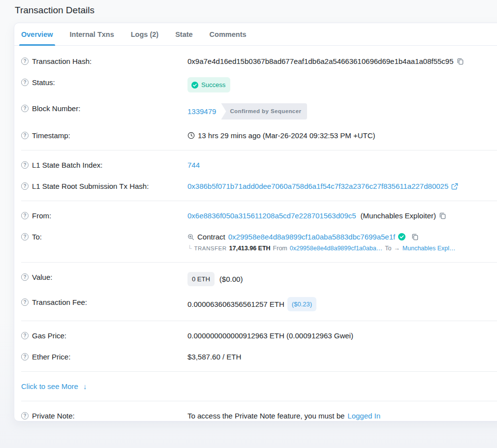 Image resolution: width=497 pixels, height=448 pixels. What do you see at coordinates (259, 335) in the screenshot?
I see `row-gas-price: ? Gas Price: 0.000000000000912963 ETH (0…` at bounding box center [259, 335].